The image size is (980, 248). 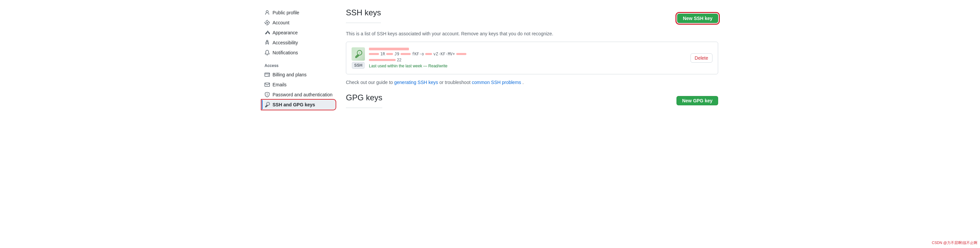 What do you see at coordinates (298, 84) in the screenshot?
I see `sidebar-item-emails: Emails` at bounding box center [298, 84].